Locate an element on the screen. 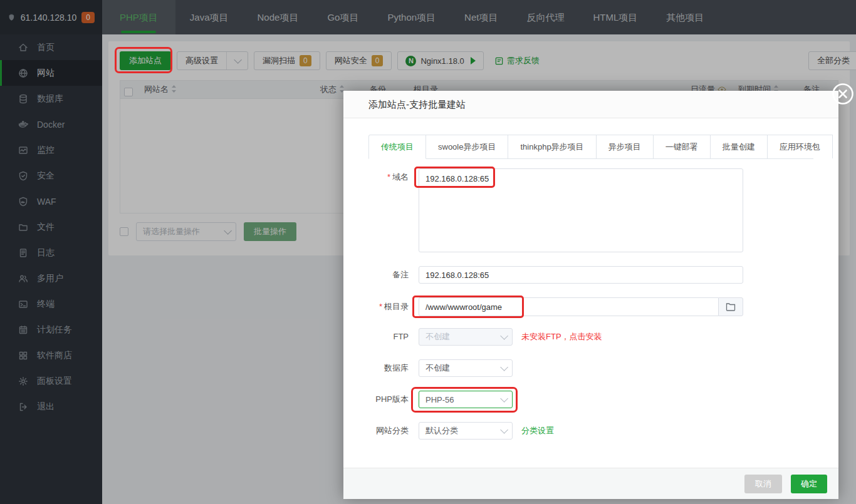 The width and height of the screenshot is (856, 504). category-select-value: 默认分类 is located at coordinates (442, 431).